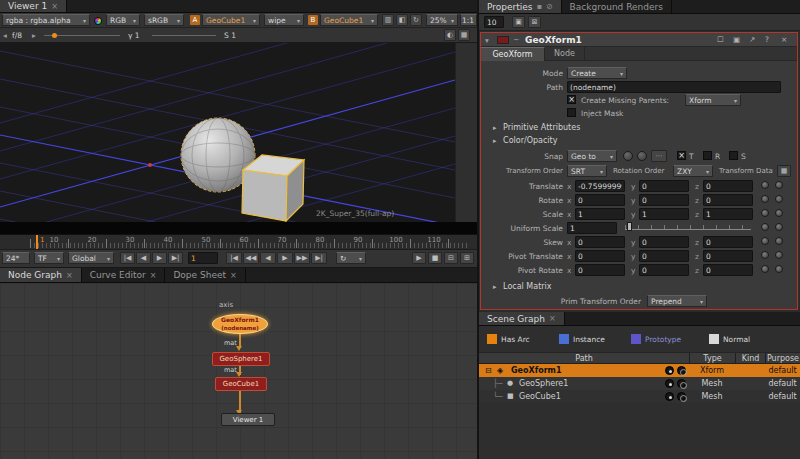 The width and height of the screenshot is (800, 459). What do you see at coordinates (34, 36) in the screenshot?
I see `gain-increment-icon: ▸` at bounding box center [34, 36].